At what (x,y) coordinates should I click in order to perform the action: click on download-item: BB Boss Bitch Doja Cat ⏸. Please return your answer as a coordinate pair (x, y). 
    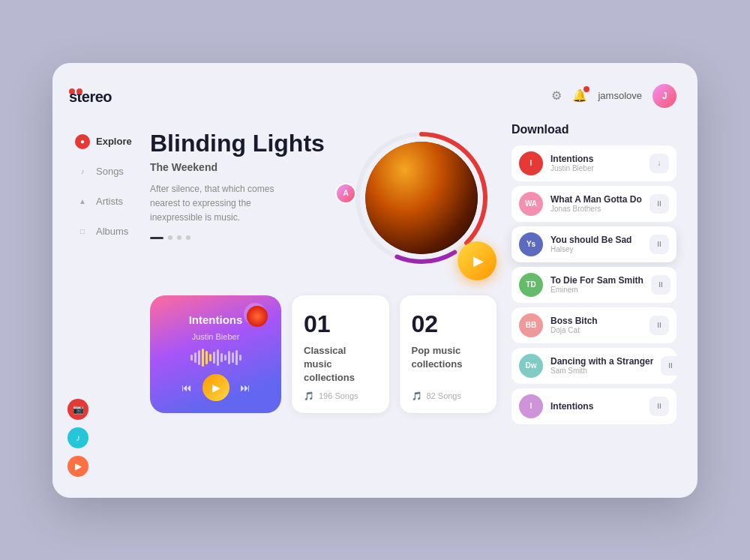
    Looking at the image, I should click on (594, 325).